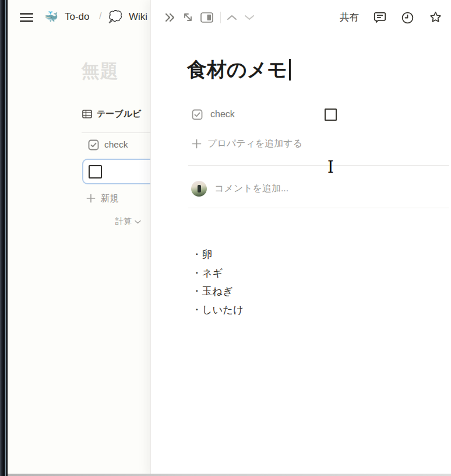  Describe the element at coordinates (240, 188) in the screenshot. I see `add-comment-input: コメントを追加...` at that location.